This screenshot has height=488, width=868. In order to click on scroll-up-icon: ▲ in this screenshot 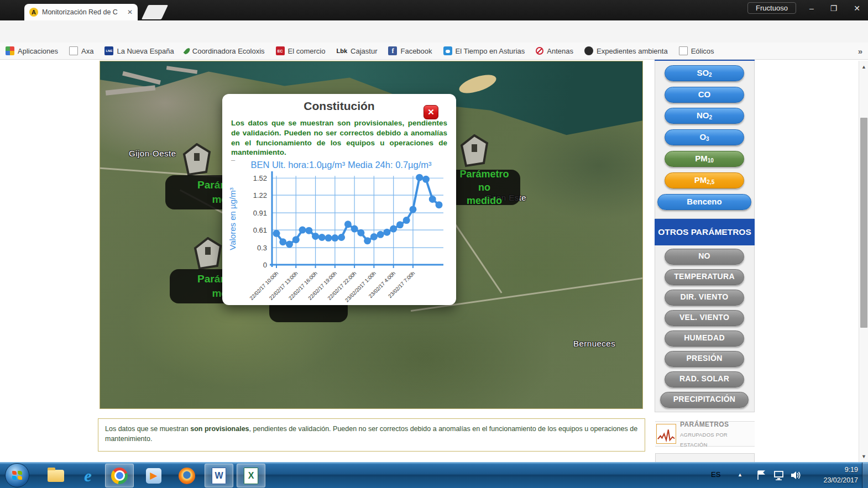, I will do `click(864, 66)`.